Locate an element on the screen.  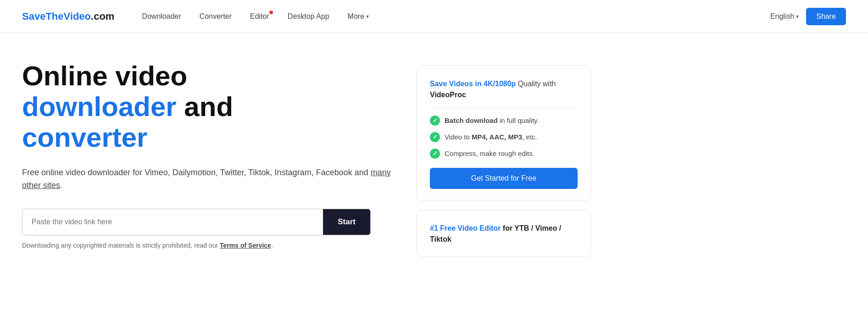
nav-desktop-app: Desktop App is located at coordinates (308, 17).